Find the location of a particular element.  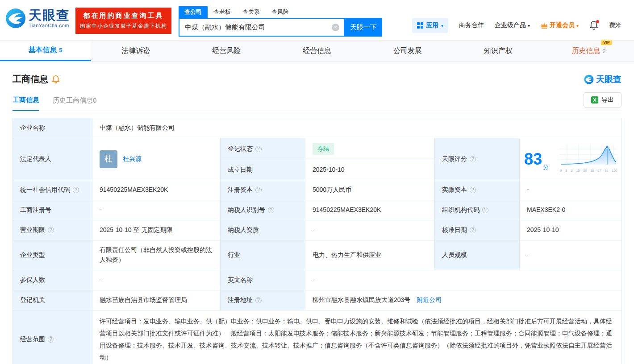

search-button: 天眼一下 is located at coordinates (363, 27).